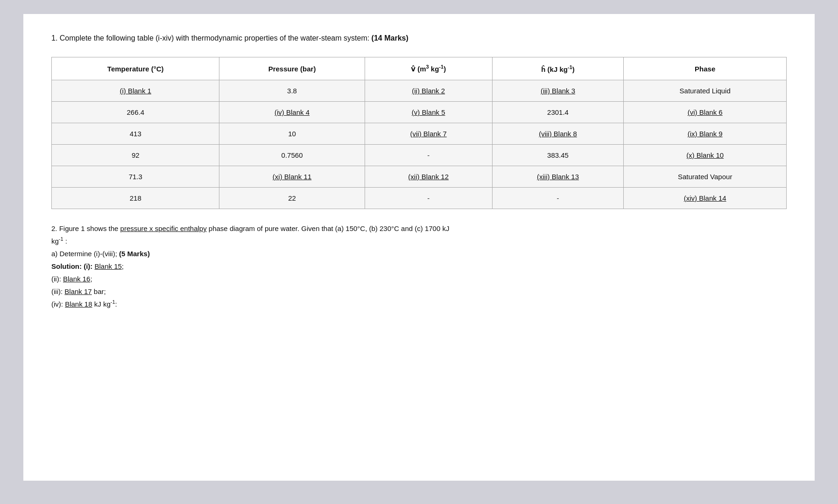 Image resolution: width=838 pixels, height=504 pixels. Describe the element at coordinates (419, 229) in the screenshot. I see `q2-intro: 2. Figure 1 shows the pressure x specifi…` at that location.